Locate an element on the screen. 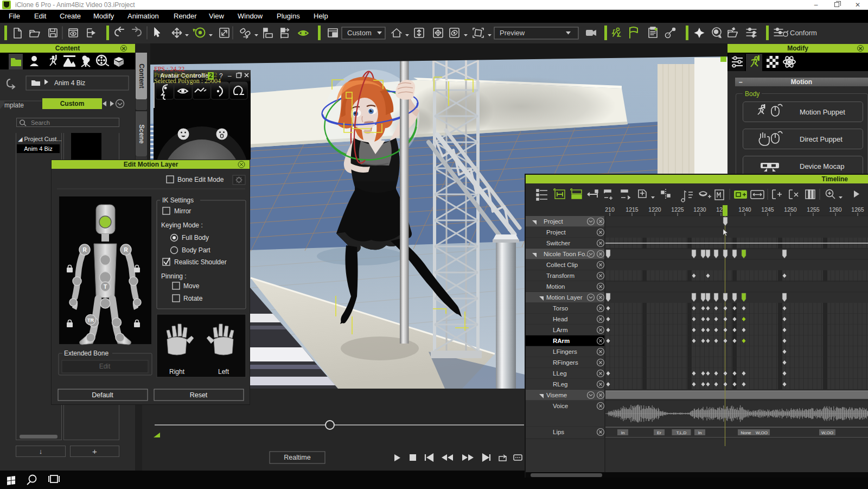  svg-text: Extended Bone is located at coordinates (86, 353).